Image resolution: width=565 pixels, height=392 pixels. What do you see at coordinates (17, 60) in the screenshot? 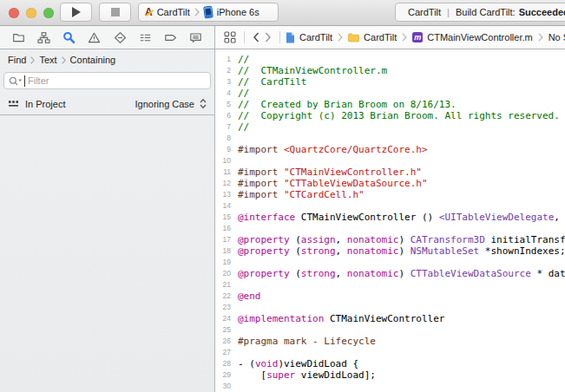
I see `find-mode-item-find: Find` at bounding box center [17, 60].